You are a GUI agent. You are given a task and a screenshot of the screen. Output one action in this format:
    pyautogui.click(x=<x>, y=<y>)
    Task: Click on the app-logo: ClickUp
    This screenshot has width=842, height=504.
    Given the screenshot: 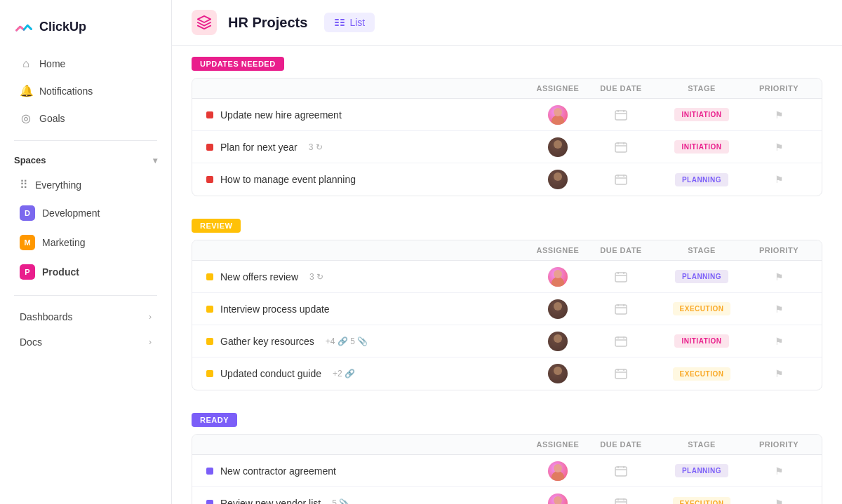 What is the action you would take?
    pyautogui.click(x=86, y=31)
    